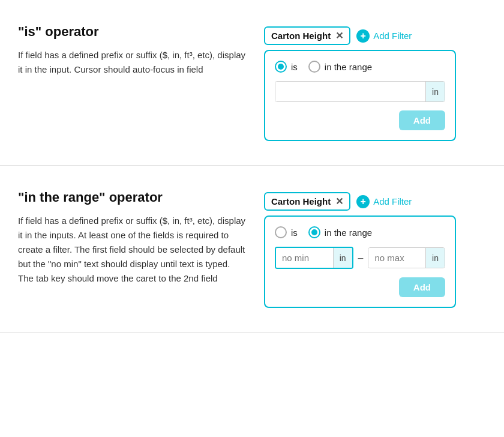 This screenshot has height=437, width=504. What do you see at coordinates (392, 36) in the screenshot?
I see `add-filter-label-1: Add Filter` at bounding box center [392, 36].